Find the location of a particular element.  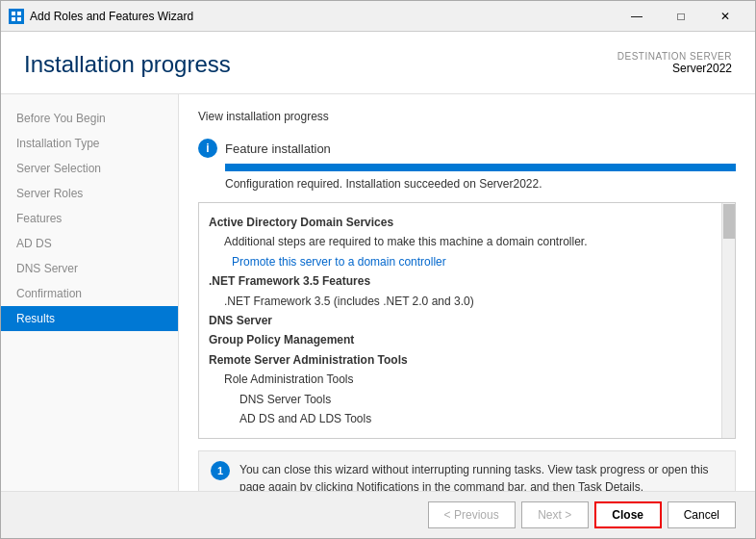

sidebar-item-server-roles: Server Roles is located at coordinates (89, 193).